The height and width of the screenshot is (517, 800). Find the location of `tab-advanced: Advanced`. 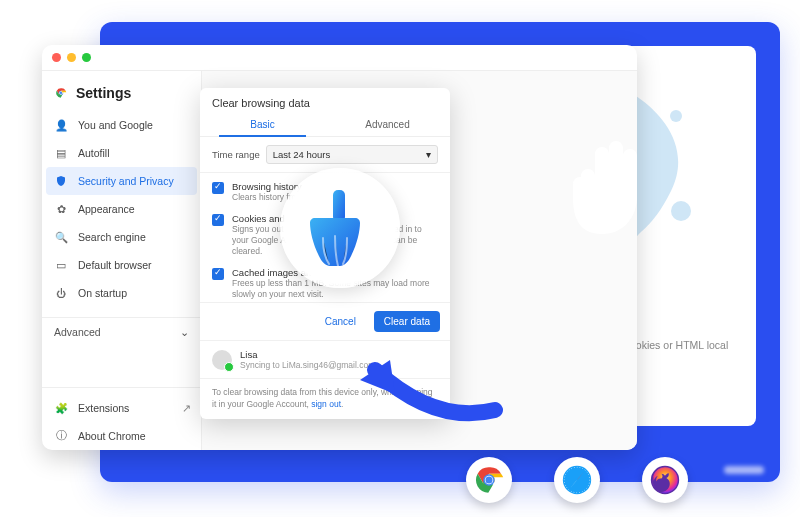

tab-advanced: Advanced is located at coordinates (388, 124).